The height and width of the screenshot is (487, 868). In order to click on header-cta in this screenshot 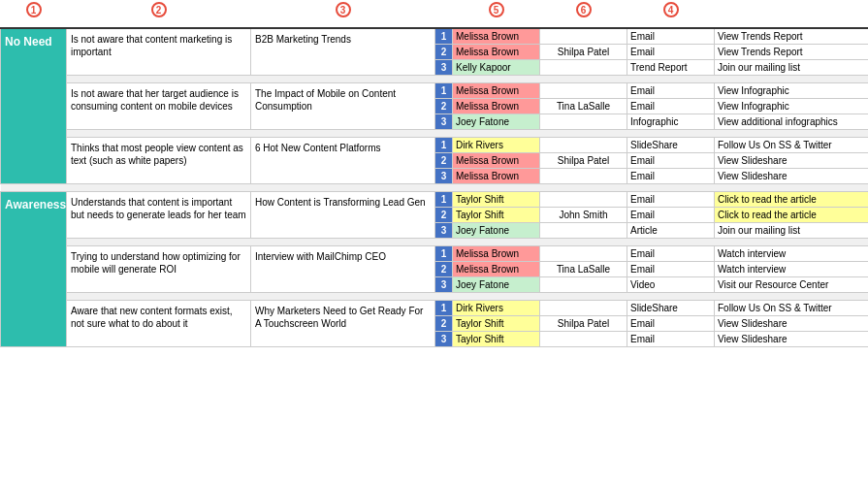, I will do `click(791, 23)`.